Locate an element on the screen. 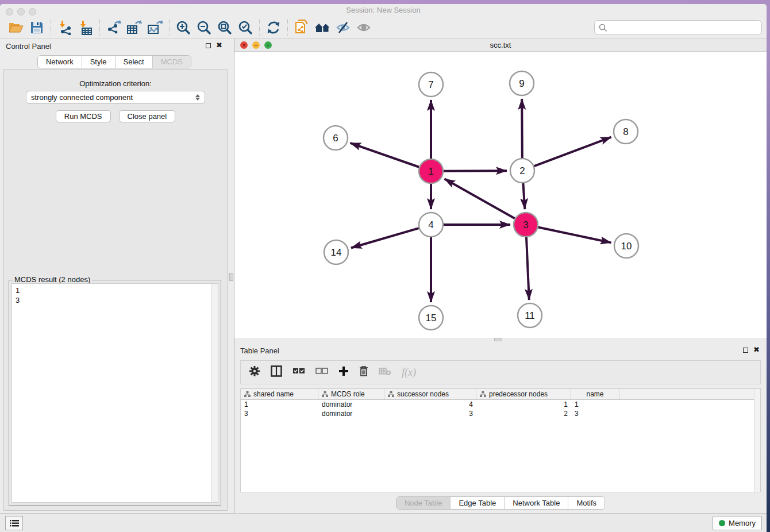  table-row: 3dominator323 is located at coordinates (500, 414).